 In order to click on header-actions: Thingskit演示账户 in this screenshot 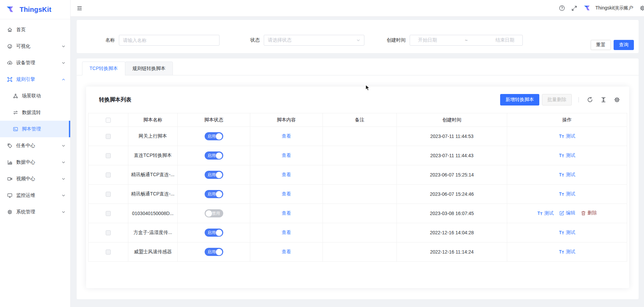, I will do `click(601, 8)`.